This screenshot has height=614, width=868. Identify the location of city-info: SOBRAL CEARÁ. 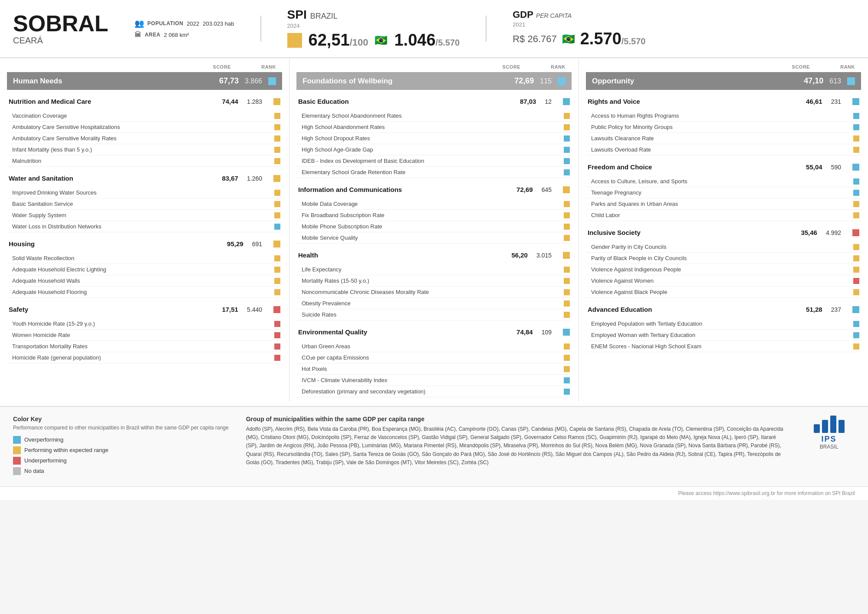
(61, 29).